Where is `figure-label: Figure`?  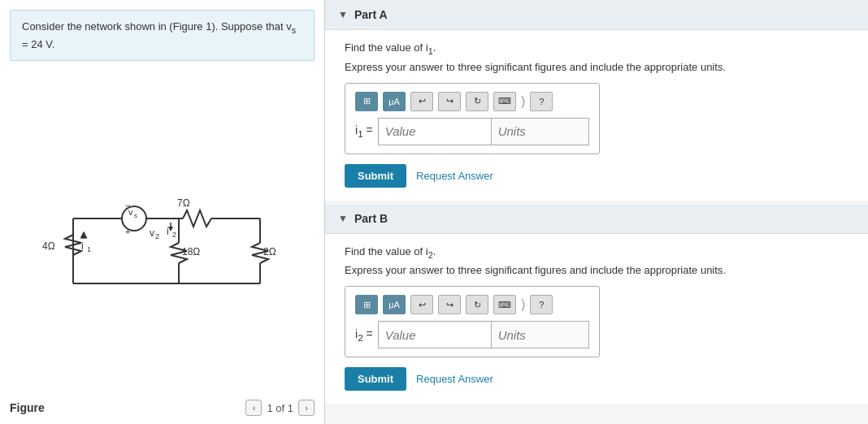 figure-label: Figure is located at coordinates (28, 408).